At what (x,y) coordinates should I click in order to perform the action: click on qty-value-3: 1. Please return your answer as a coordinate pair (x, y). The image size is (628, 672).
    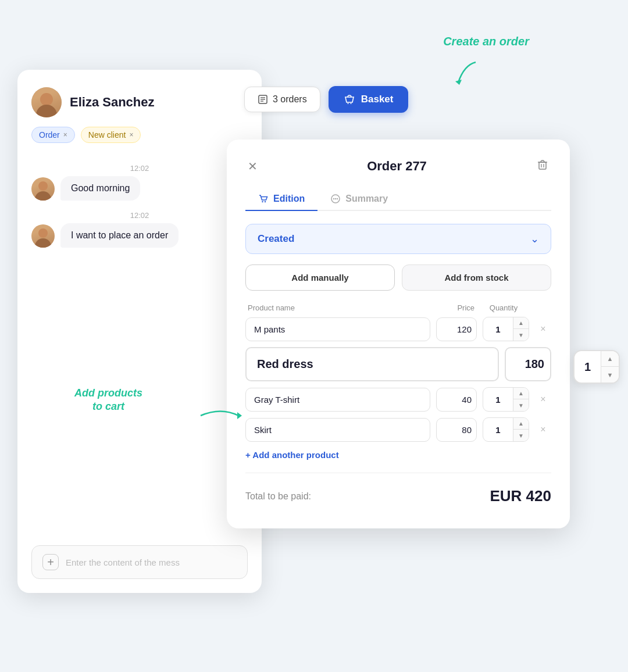
    Looking at the image, I should click on (498, 400).